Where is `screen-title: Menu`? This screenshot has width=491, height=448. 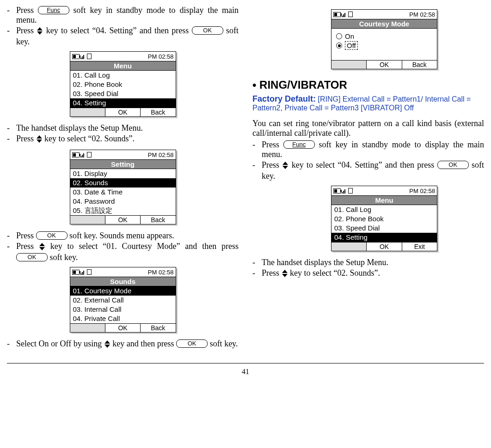
screen-title: Menu is located at coordinates (123, 66).